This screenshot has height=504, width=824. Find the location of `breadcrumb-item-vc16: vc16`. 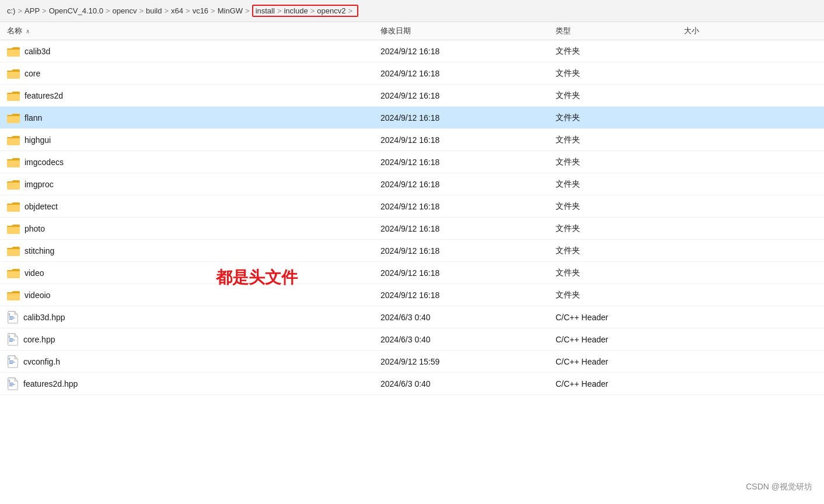

breadcrumb-item-vc16: vc16 is located at coordinates (201, 10).